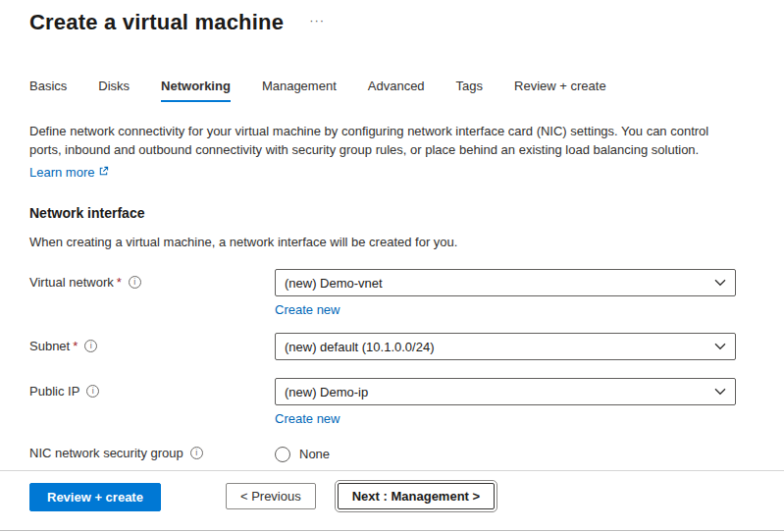 Image resolution: width=784 pixels, height=532 pixels. Describe the element at coordinates (104, 173) in the screenshot. I see `external-link-icon` at that location.